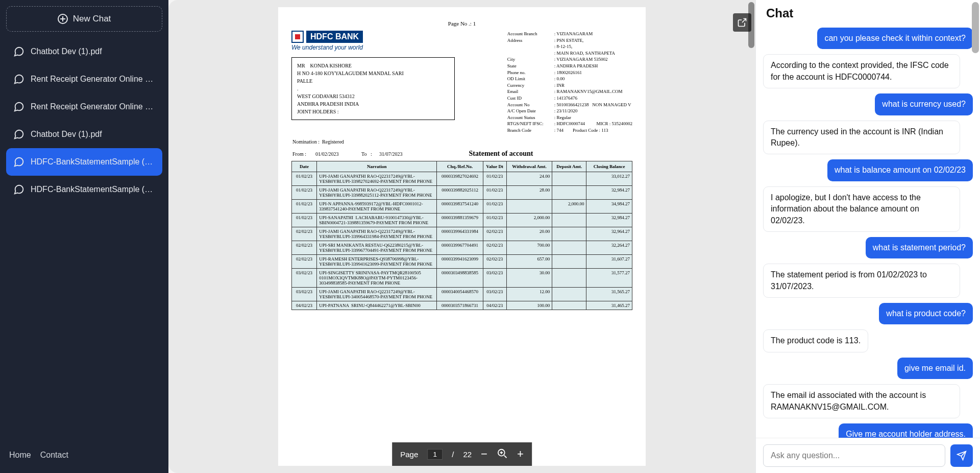 The height and width of the screenshot is (473, 980). Describe the element at coordinates (926, 314) in the screenshot. I see `user-message: what is product code?` at that location.